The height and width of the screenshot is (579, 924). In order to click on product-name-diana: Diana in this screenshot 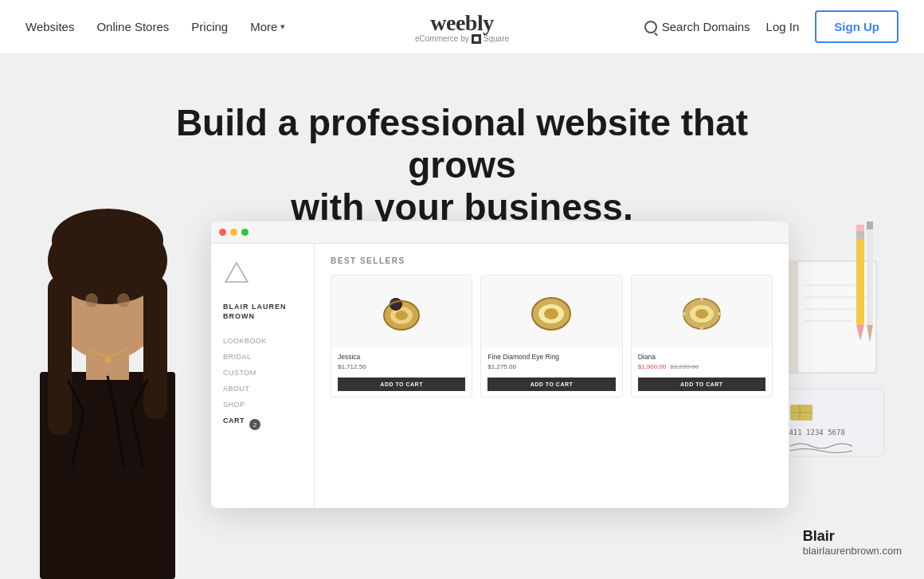, I will do `click(702, 357)`.